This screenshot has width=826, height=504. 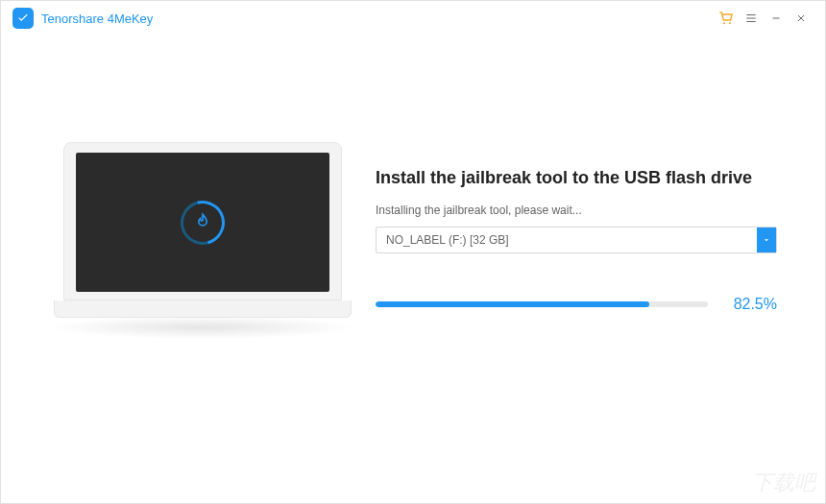 I want to click on cart-icon, so click(x=726, y=18).